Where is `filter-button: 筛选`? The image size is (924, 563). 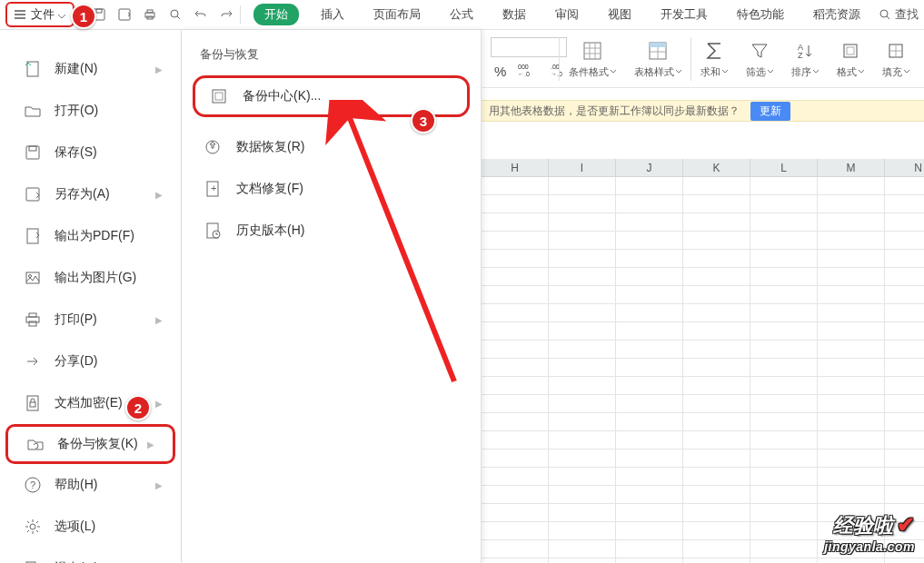
filter-button: 筛选 is located at coordinates (760, 58).